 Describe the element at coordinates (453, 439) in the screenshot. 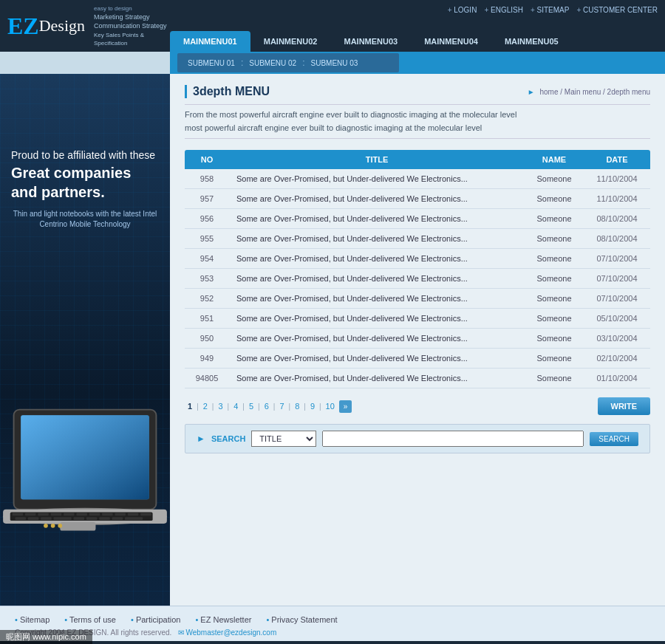

I see `search-input` at that location.